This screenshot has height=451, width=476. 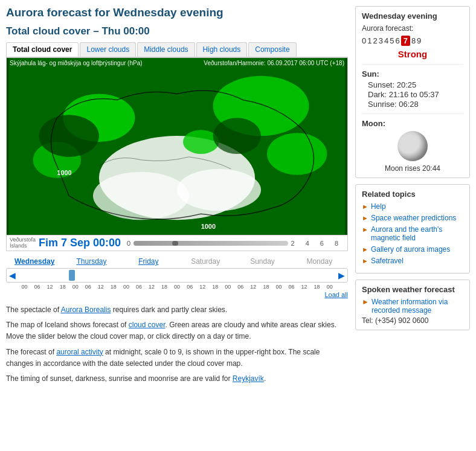 I want to click on tab-high-clouds: High clouds, so click(x=222, y=50).